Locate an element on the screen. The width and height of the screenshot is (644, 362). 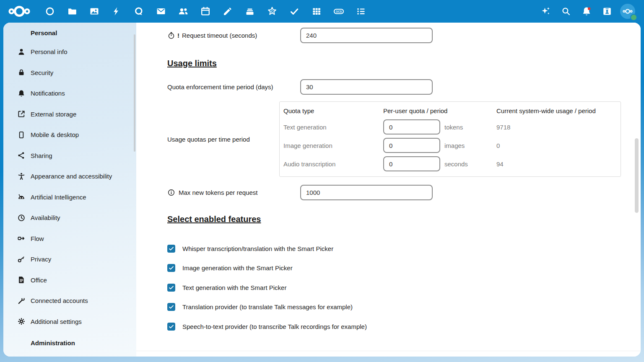
forms-app-button is located at coordinates (361, 11).